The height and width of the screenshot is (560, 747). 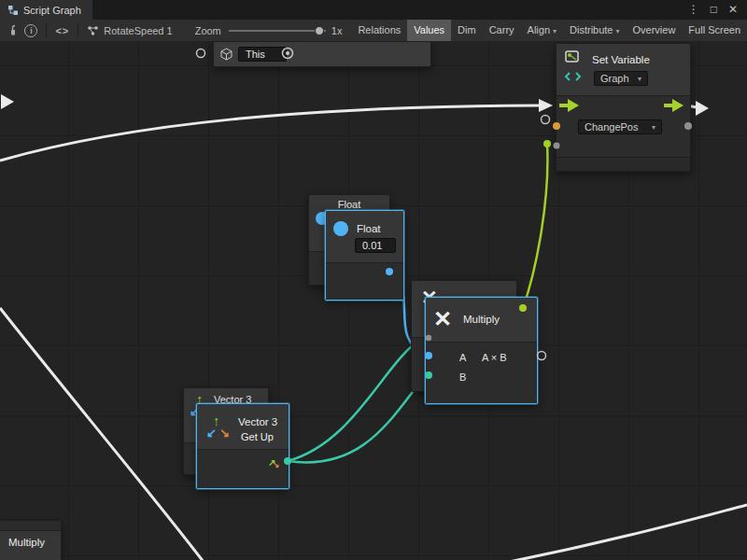 What do you see at coordinates (256, 54) in the screenshot?
I see `this-label: This` at bounding box center [256, 54].